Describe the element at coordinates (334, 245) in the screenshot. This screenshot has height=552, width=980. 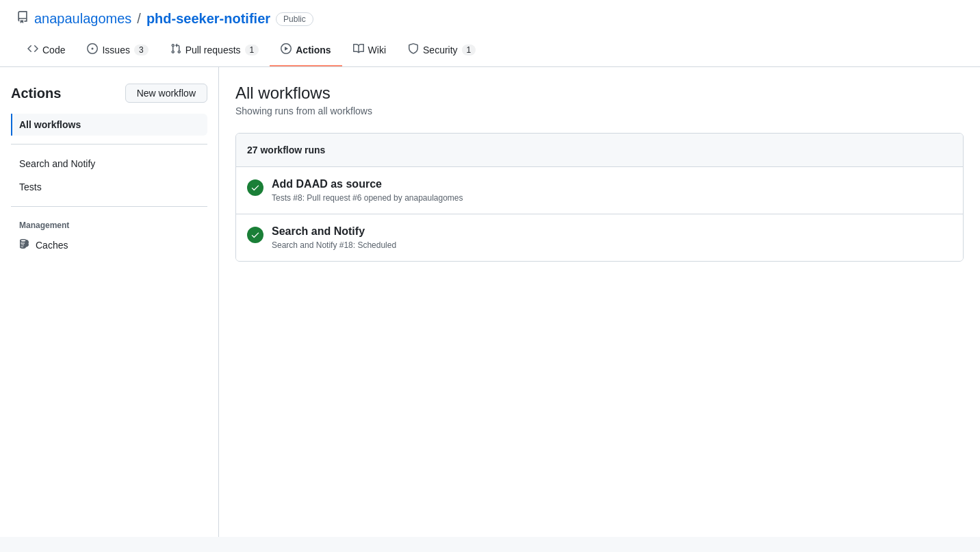
I see `run-2-meta-text: Search and Notify #18: Scheduled` at that location.